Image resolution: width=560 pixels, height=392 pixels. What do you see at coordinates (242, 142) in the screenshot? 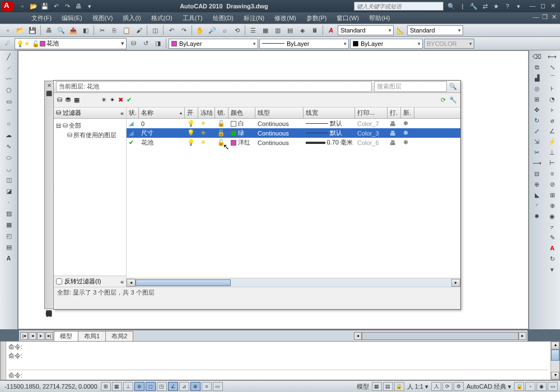
I see `color-cell: 洋红` at bounding box center [242, 142].